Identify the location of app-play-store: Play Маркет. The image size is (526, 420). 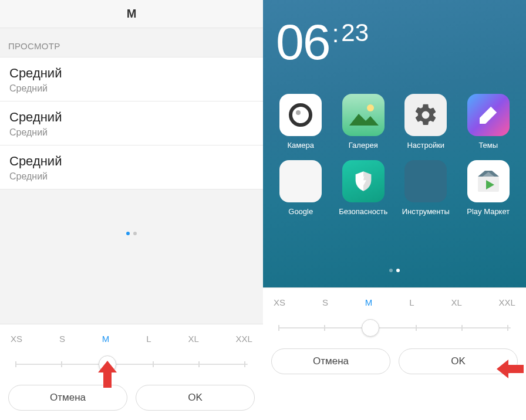
(488, 188).